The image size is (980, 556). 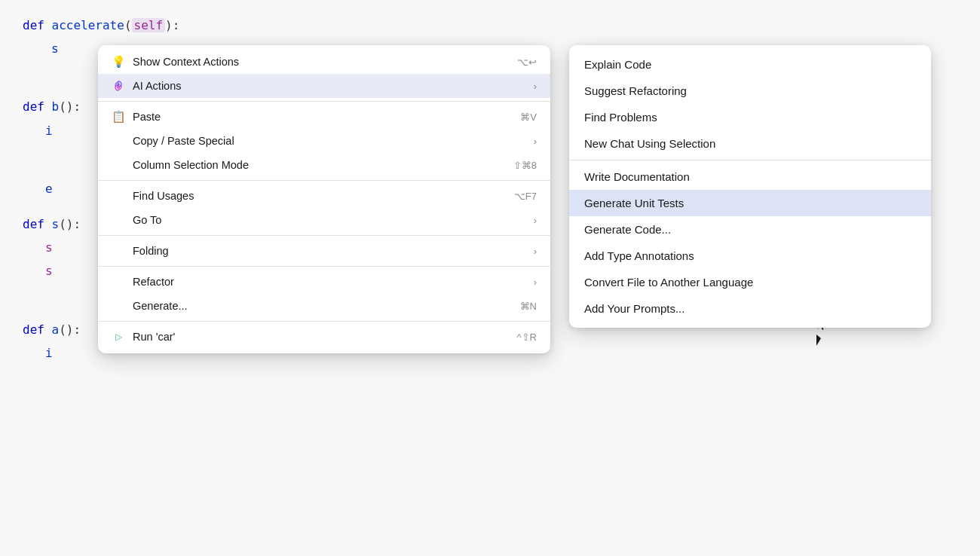 I want to click on folding-icon, so click(x=118, y=251).